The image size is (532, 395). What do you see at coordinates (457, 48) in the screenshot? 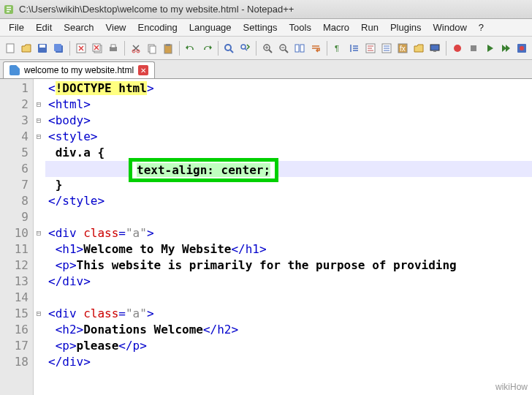
I see `record-macro-icon` at bounding box center [457, 48].